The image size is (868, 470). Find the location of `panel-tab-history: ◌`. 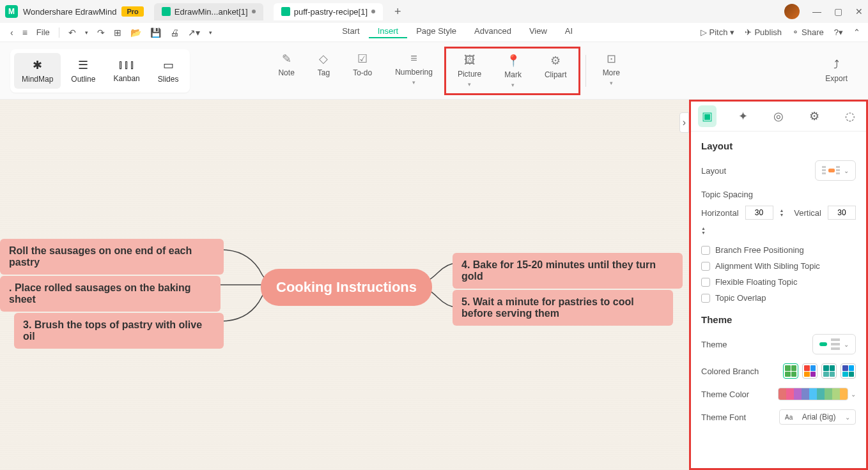

panel-tab-history: ◌ is located at coordinates (850, 116).